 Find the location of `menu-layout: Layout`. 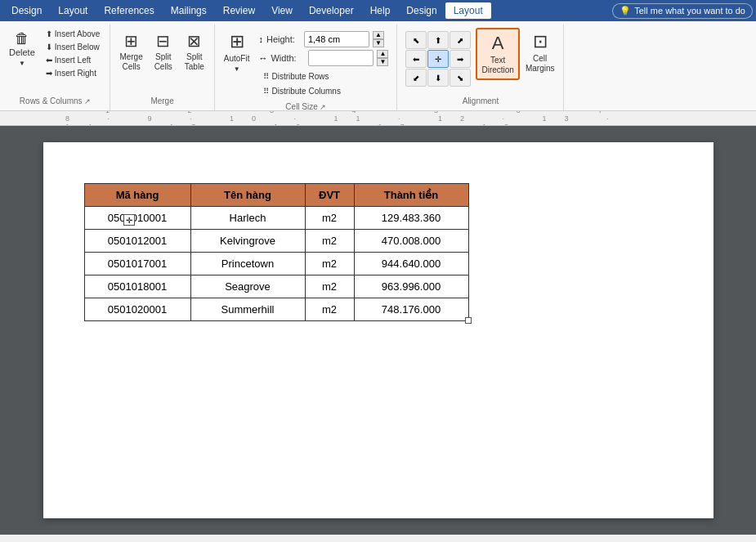

menu-layout: Layout is located at coordinates (468, 11).